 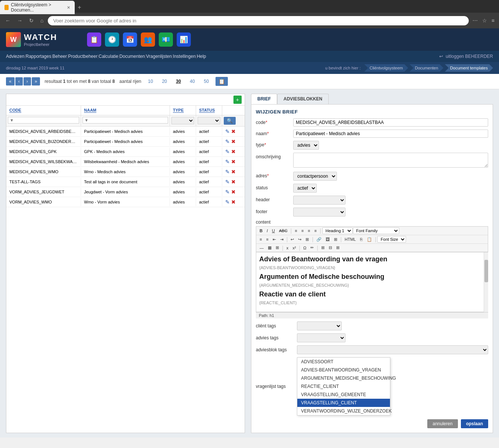 What do you see at coordinates (391, 160) in the screenshot?
I see `textarea-omschrijving` at bounding box center [391, 160].